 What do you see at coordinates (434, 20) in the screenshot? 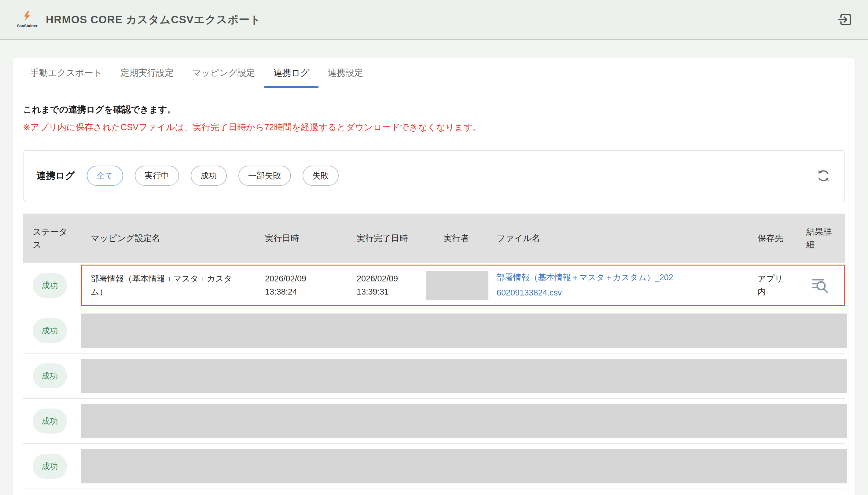
I see `app-header: SaaStainer HRMOS CORE カスタムCSVエクスポート` at bounding box center [434, 20].